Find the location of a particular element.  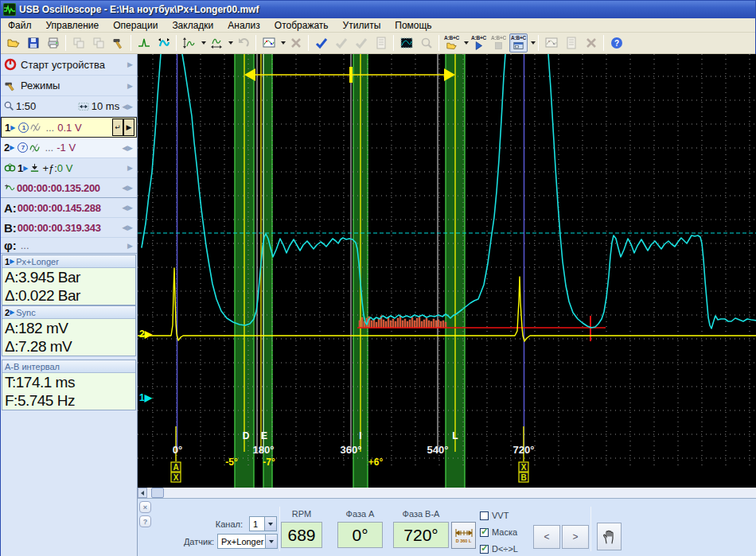

pan-hand-button is located at coordinates (610, 536).